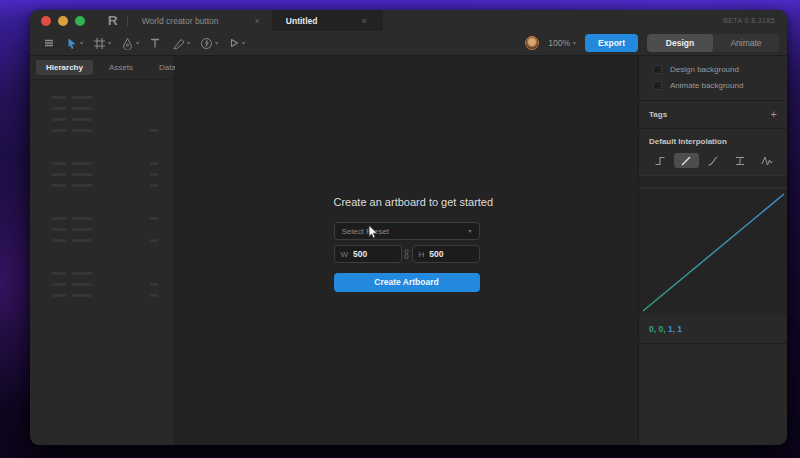  What do you see at coordinates (680, 43) in the screenshot?
I see `design-mode-tab: Design` at bounding box center [680, 43].